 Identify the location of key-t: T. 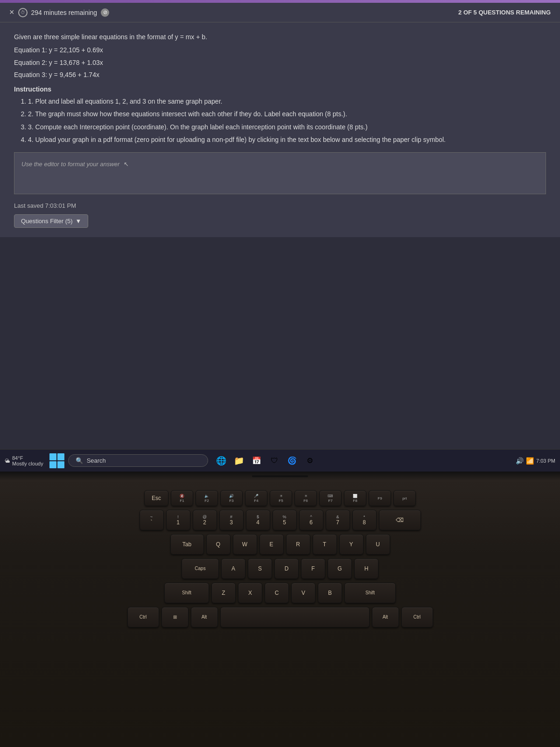
(325, 544).